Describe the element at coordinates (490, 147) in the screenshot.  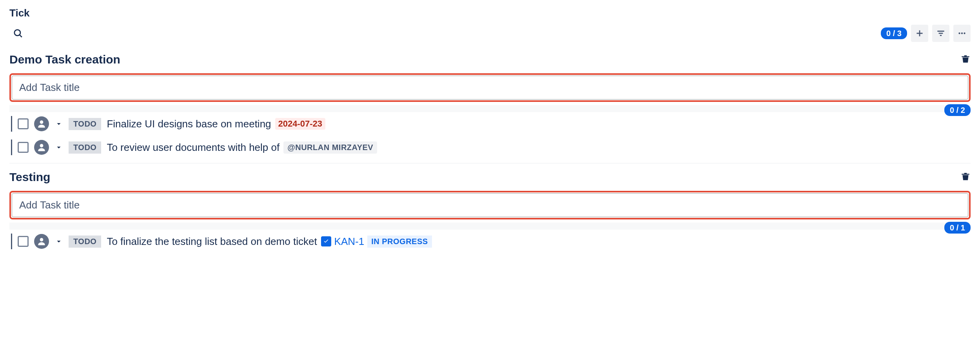
I see `task-row: TODO To review user documents with help …` at that location.